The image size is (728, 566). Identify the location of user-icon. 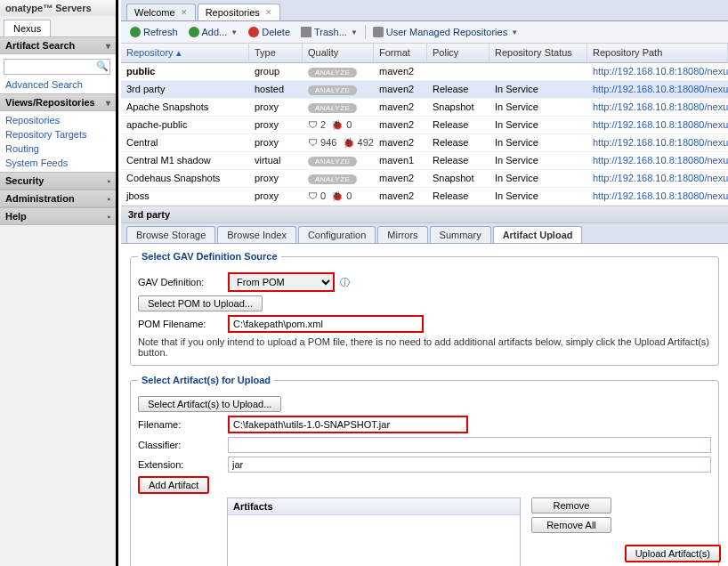
(378, 32).